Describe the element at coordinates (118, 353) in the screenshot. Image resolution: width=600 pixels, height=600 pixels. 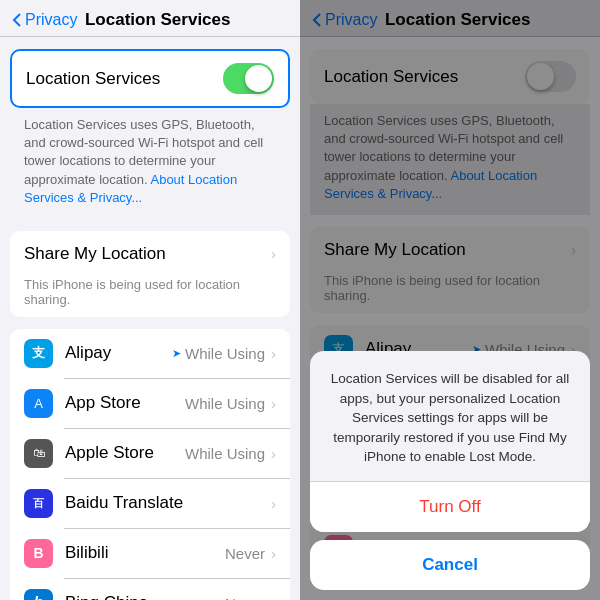
I see `alipay-label: Alipay` at that location.